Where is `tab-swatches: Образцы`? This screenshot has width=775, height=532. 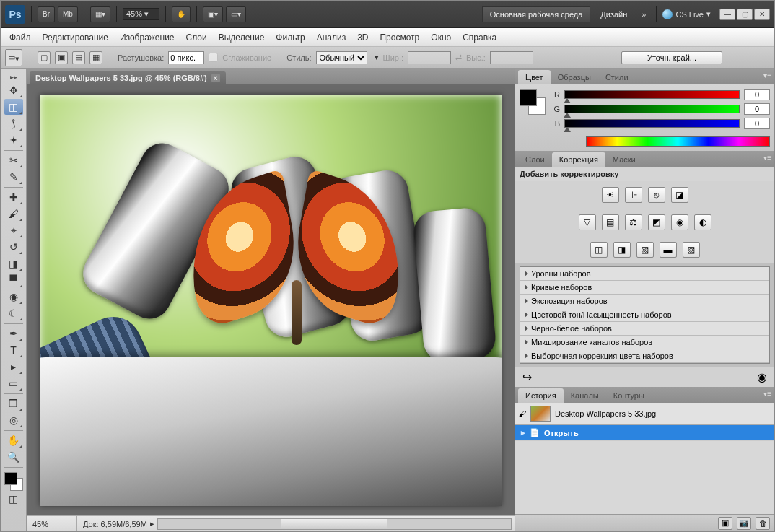 tab-swatches: Образцы is located at coordinates (574, 77).